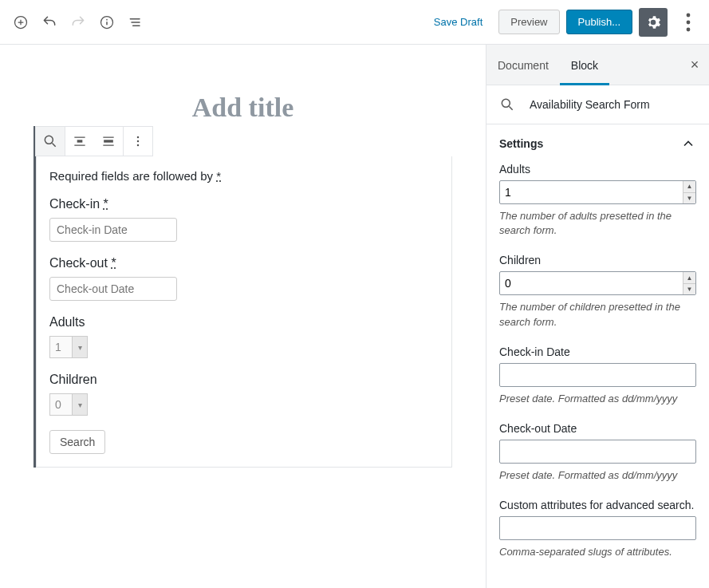  What do you see at coordinates (78, 22) in the screenshot?
I see `redo-icon` at bounding box center [78, 22].